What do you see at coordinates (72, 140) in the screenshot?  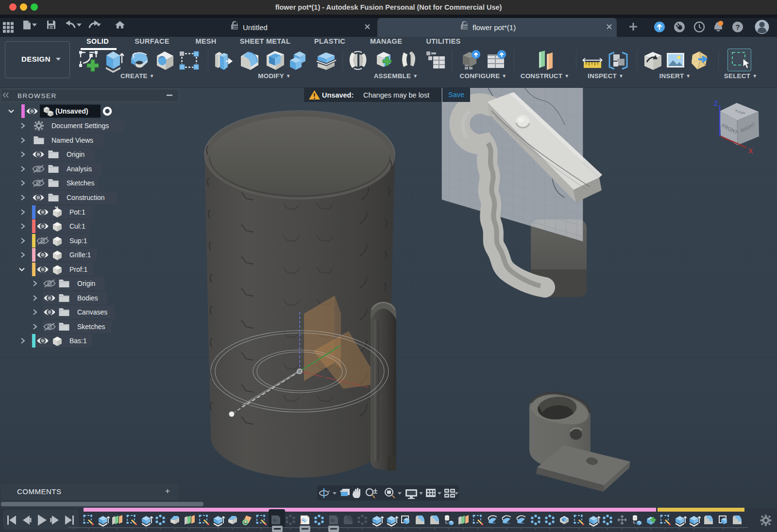 I see `svg-text: Named Views` at bounding box center [72, 140].